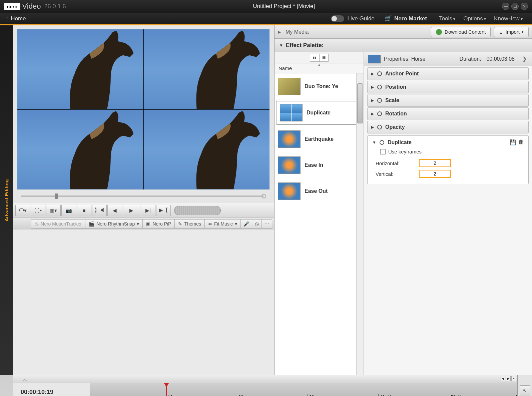 The width and height of the screenshot is (532, 396). Describe the element at coordinates (143, 210) in the screenshot. I see `transport-toolbar: 🖵▾ ⛶▾ ▦▾ 📷 ■ 】◀ ◀ ▶ ▶| ▶【` at that location.